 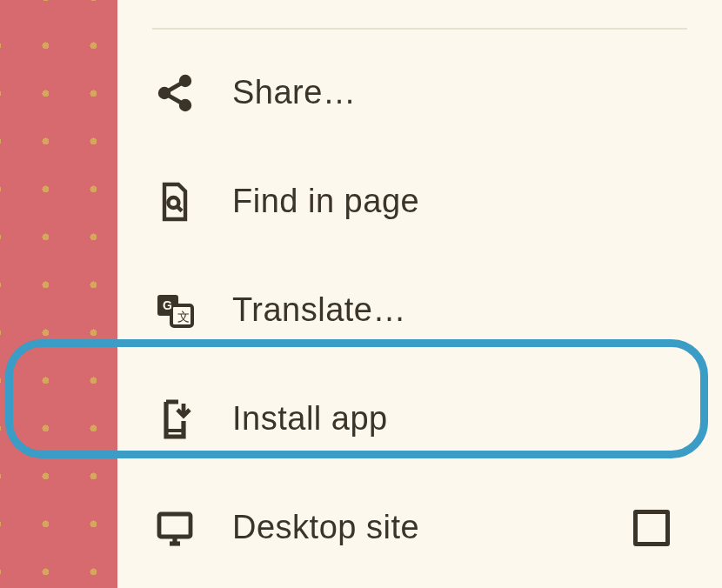 What do you see at coordinates (459, 419) in the screenshot?
I see `menu-item-label: Install app` at bounding box center [459, 419].